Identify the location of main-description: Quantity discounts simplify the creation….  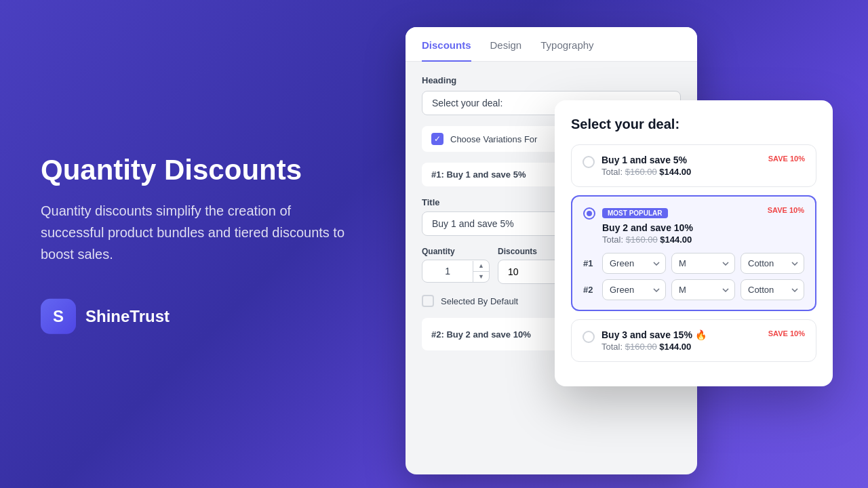
(197, 232).